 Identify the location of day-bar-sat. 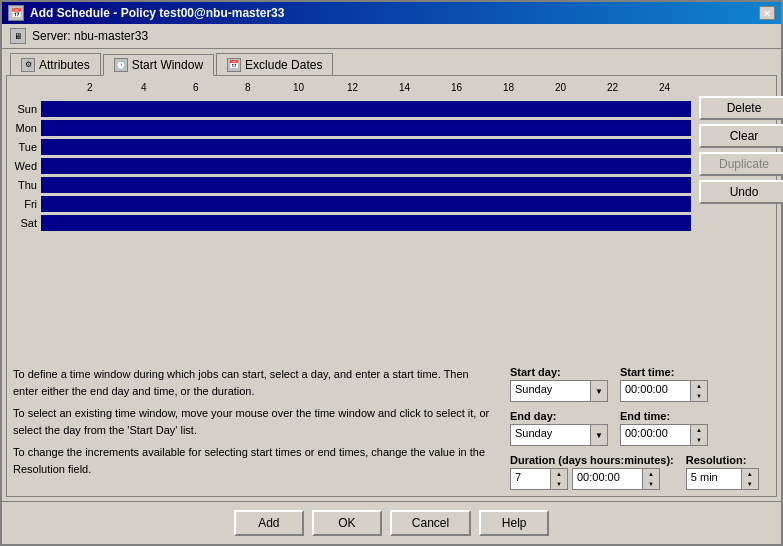
(366, 223).